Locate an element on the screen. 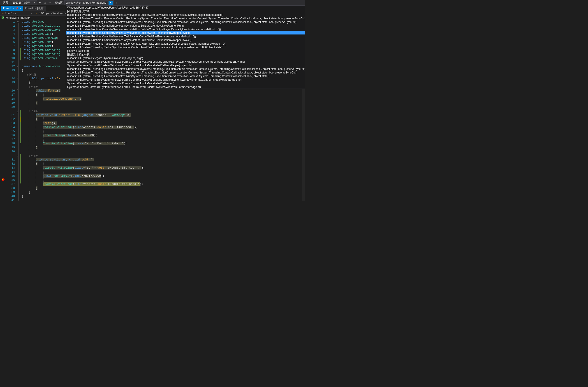 The width and height of the screenshot is (588, 387). line-number: 10 is located at coordinates (11, 58).